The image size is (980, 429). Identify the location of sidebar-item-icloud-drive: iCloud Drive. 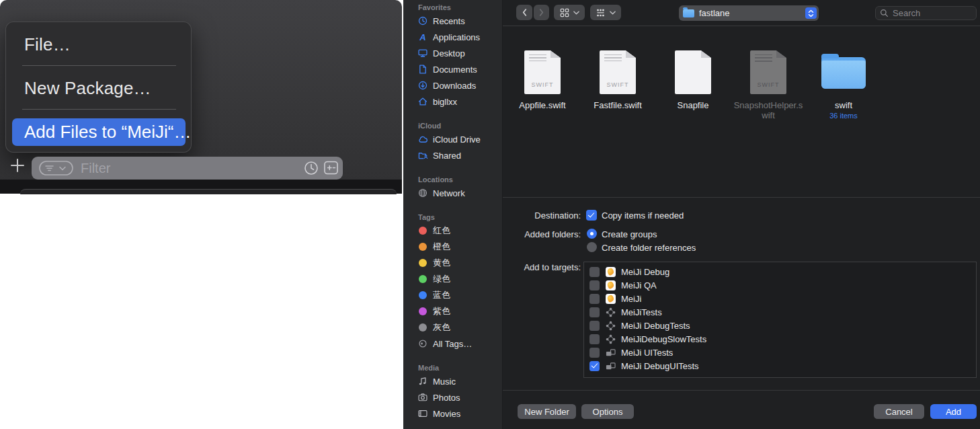
(453, 139).